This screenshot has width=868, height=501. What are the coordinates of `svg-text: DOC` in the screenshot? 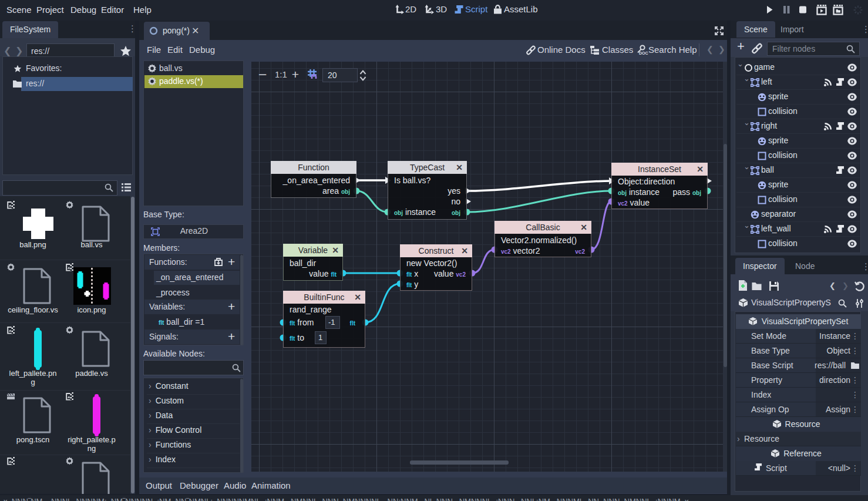 It's located at (644, 53).